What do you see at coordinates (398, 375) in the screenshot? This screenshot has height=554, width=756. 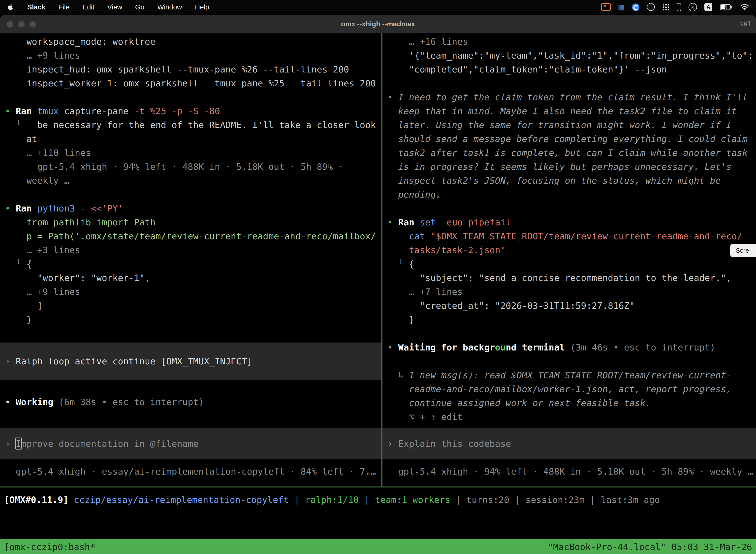 I see `text-segment: ↳` at bounding box center [398, 375].